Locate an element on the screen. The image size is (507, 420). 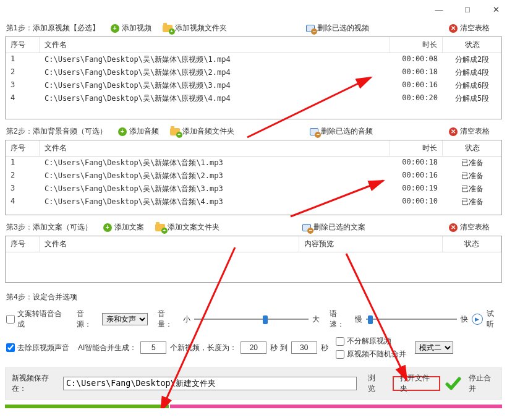
speed-label: 语速： is located at coordinates (340, 319).